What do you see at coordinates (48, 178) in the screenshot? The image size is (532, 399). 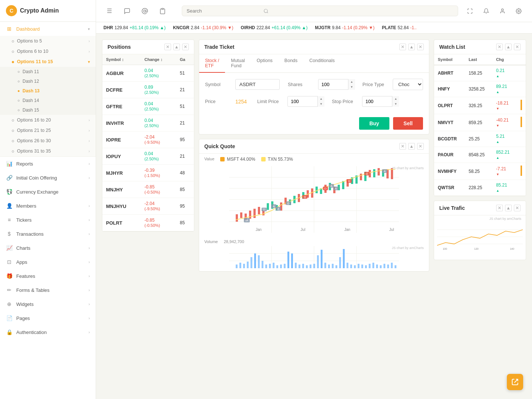 I see `sidebar-item-ico: 🔗 Initial Coin Offering ›` at bounding box center [48, 178].